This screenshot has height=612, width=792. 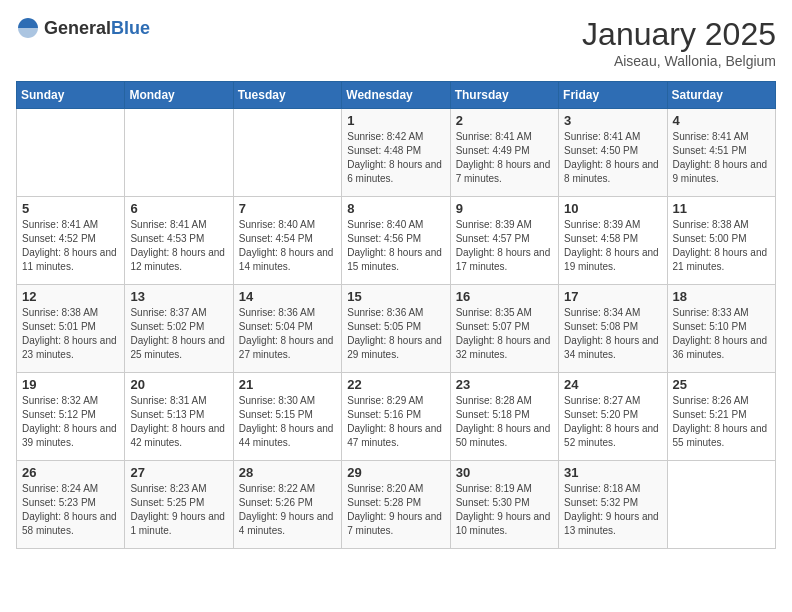 I want to click on calendar-cell: 4Sunrise: 8:41 AM Sunset: 4:51 PM Daylig…, so click(x=721, y=153).